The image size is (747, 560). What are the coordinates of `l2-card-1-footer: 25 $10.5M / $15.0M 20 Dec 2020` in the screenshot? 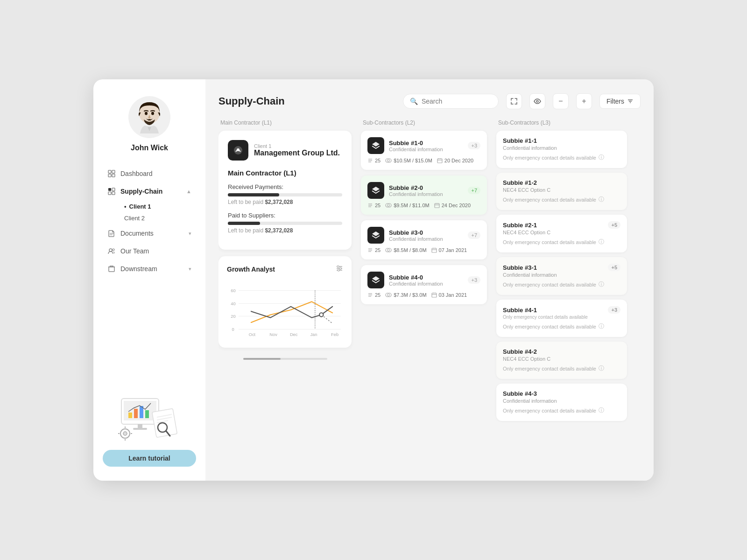 It's located at (424, 161).